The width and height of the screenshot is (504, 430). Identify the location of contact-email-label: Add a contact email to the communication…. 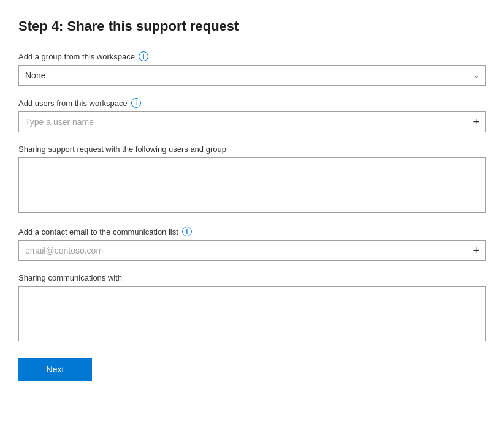
(98, 232).